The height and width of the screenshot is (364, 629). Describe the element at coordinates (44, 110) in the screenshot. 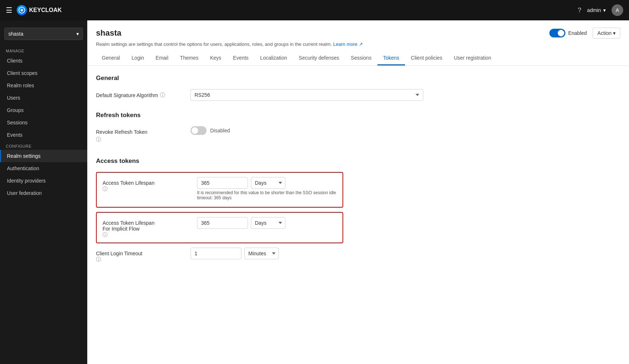

I see `sidebar-item-groups: Groups` at that location.